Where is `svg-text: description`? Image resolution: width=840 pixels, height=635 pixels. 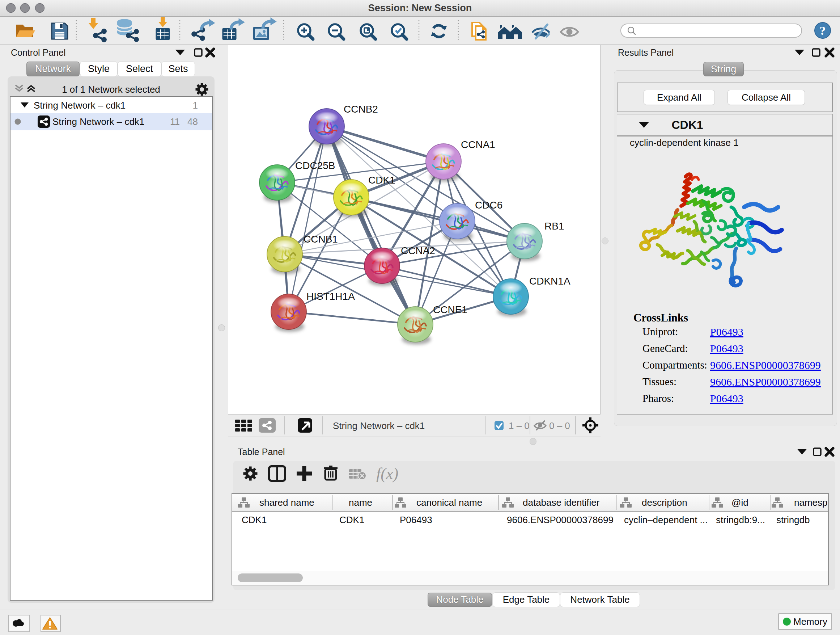 svg-text: description is located at coordinates (665, 502).